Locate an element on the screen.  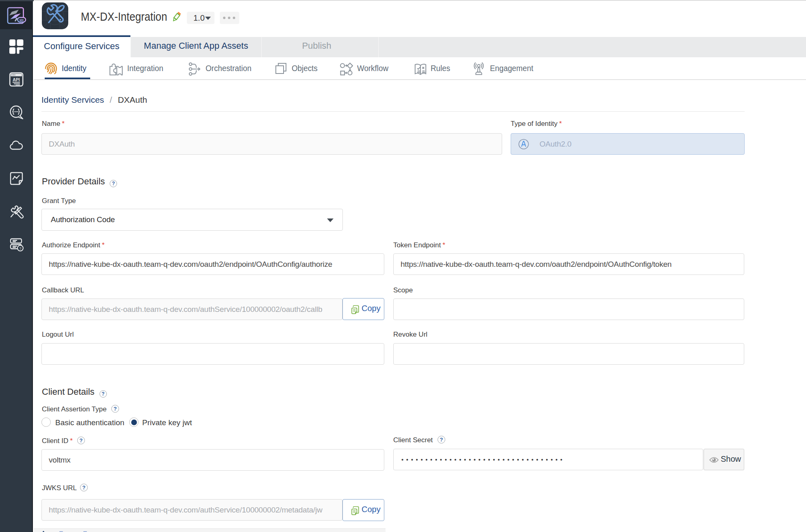
svg-text: API is located at coordinates (16, 80).